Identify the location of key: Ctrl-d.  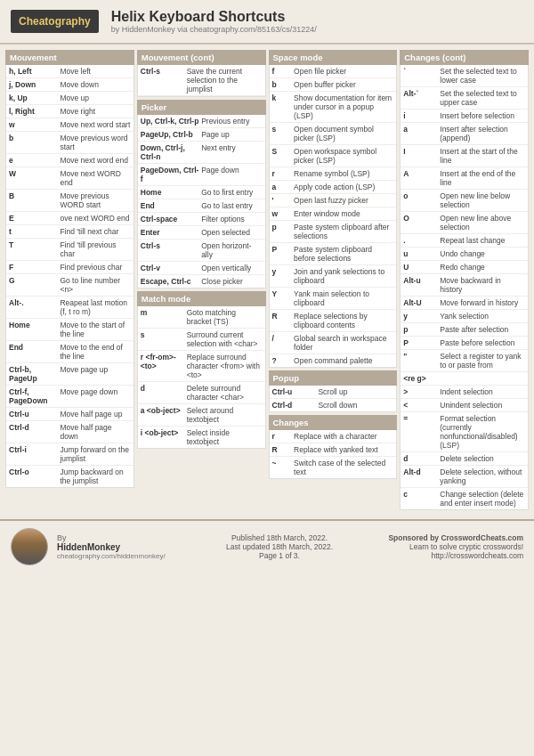
(295, 405).